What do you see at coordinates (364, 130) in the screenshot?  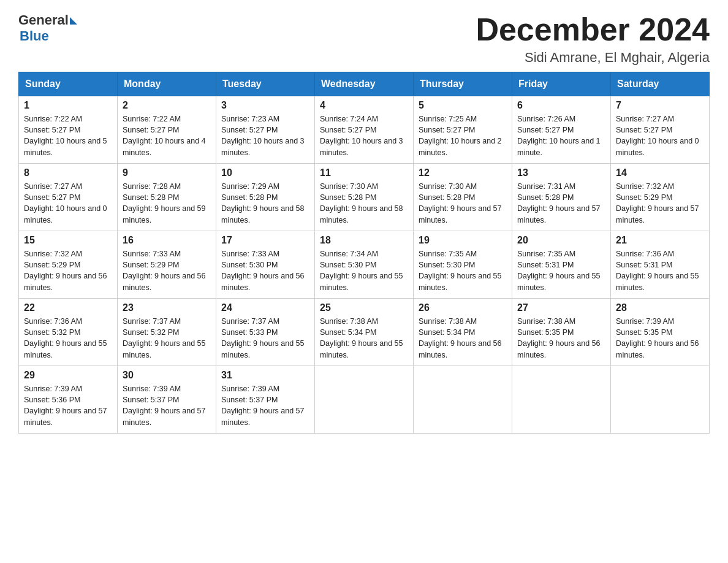 I see `calendar-week-row: 1Sunrise: 7:22 AMSunset: 5:27 PMDaylight…` at bounding box center [364, 130].